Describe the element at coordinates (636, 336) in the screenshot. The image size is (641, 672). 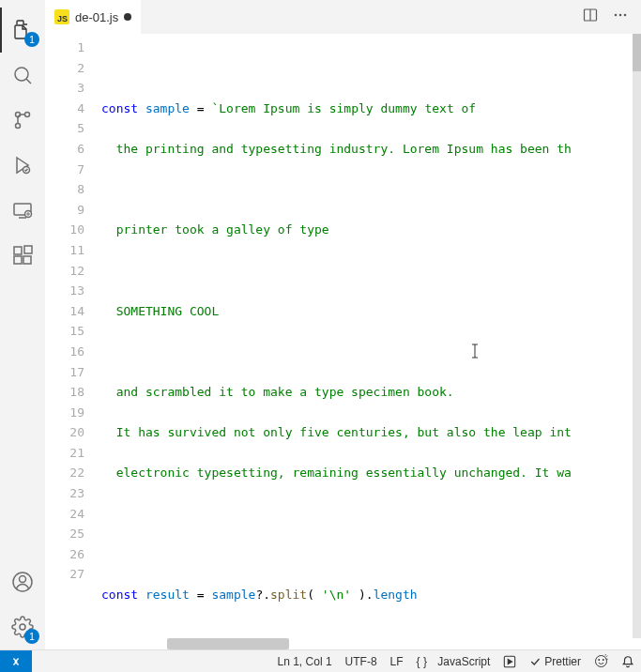
I see `minimap-scrollbar` at that location.